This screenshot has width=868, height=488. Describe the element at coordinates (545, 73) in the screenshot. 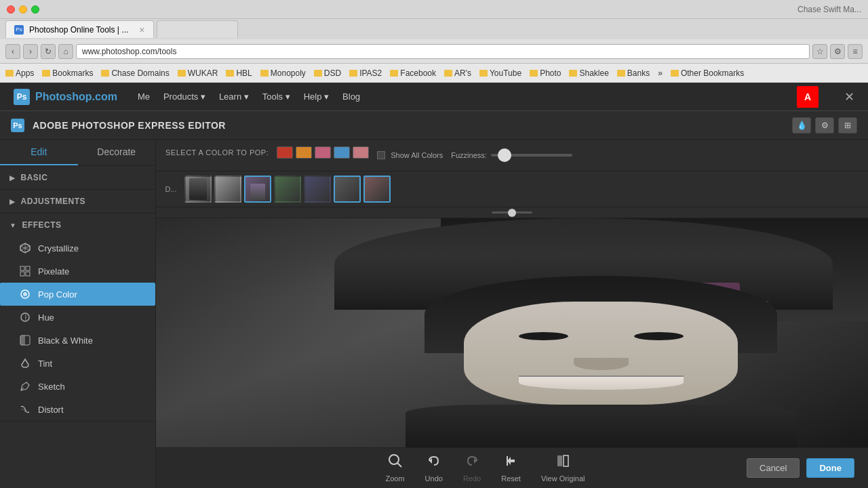

I see `bookmark-photo: Photo` at that location.